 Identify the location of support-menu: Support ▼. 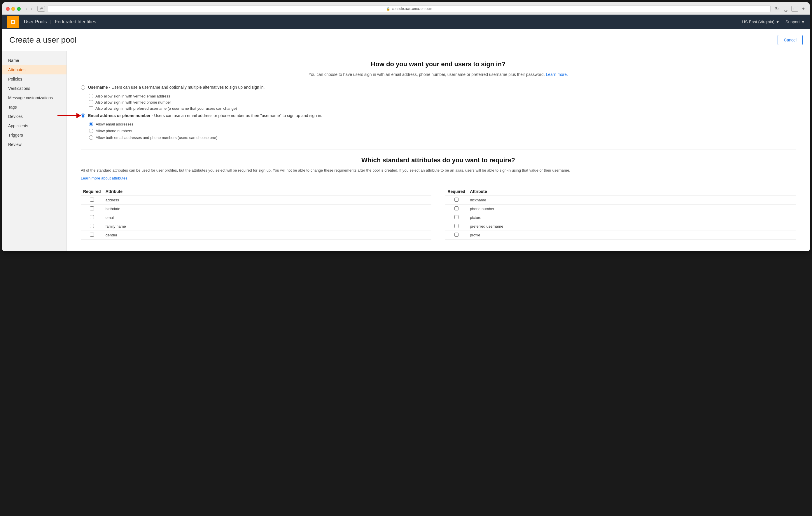
(795, 22).